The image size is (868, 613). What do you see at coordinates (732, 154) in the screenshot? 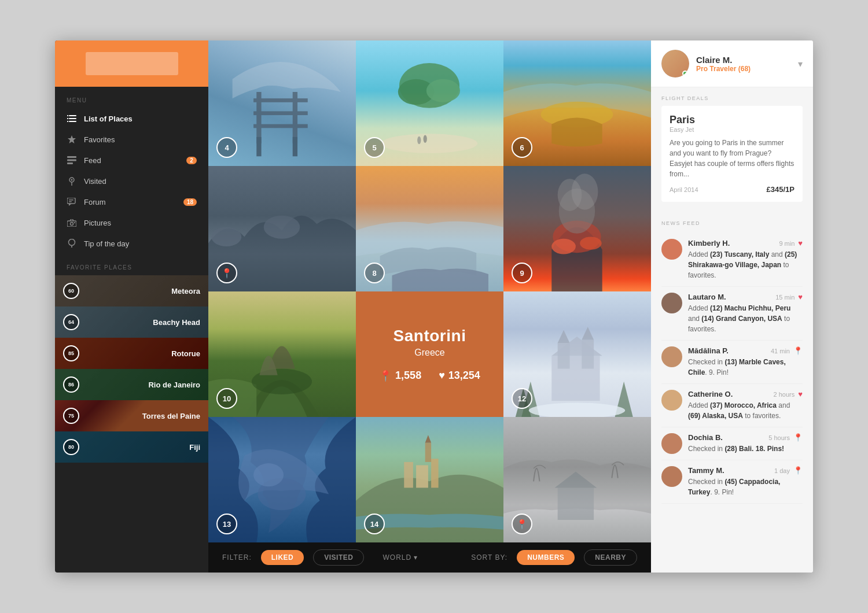
I see `flight-deal-card: Paris Easy Jet Are you going to Paris in…` at bounding box center [732, 154].